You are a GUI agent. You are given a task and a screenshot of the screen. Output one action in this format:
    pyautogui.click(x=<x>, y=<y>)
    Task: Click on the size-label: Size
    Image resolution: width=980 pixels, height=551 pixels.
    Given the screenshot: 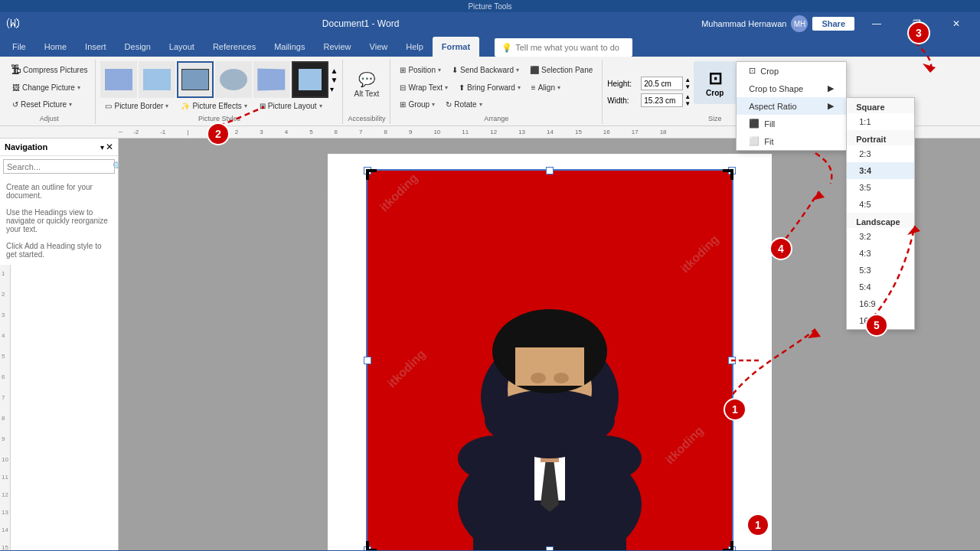 What is the action you would take?
    pyautogui.click(x=715, y=118)
    